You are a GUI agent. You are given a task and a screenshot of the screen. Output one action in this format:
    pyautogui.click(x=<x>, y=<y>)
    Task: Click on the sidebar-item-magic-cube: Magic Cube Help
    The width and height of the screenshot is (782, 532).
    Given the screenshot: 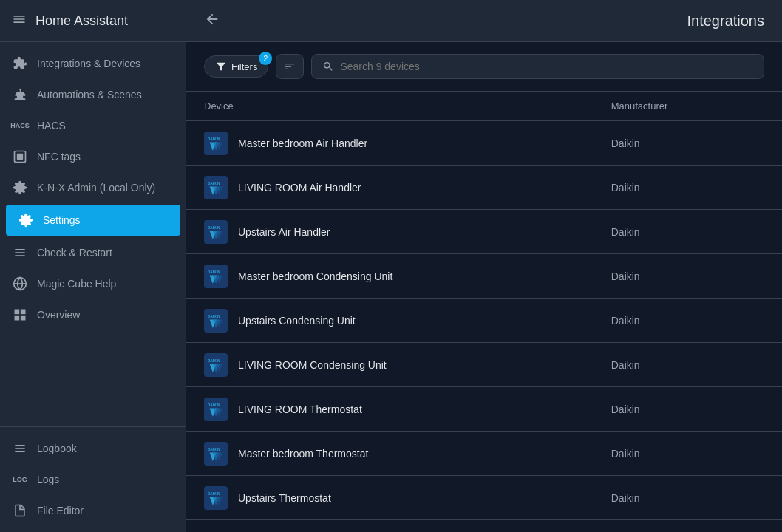 What is the action you would take?
    pyautogui.click(x=93, y=284)
    